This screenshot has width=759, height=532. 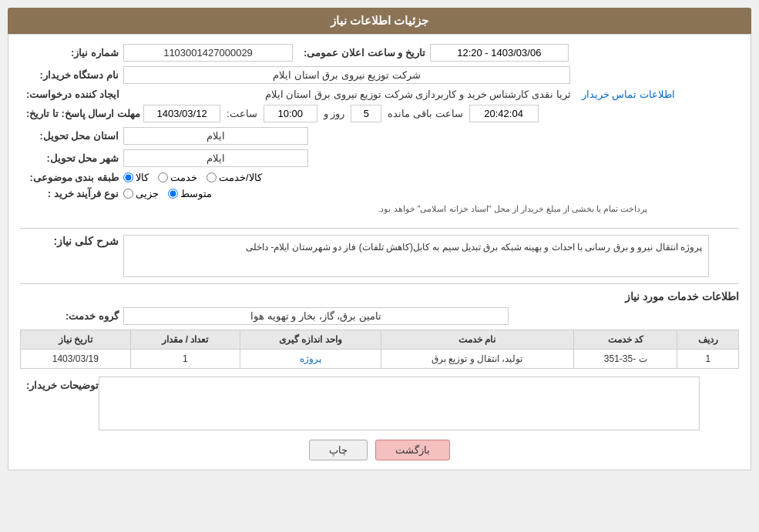 What do you see at coordinates (182, 114) in the screenshot?
I see `deadline-date-value: 1403/03/12` at bounding box center [182, 114].